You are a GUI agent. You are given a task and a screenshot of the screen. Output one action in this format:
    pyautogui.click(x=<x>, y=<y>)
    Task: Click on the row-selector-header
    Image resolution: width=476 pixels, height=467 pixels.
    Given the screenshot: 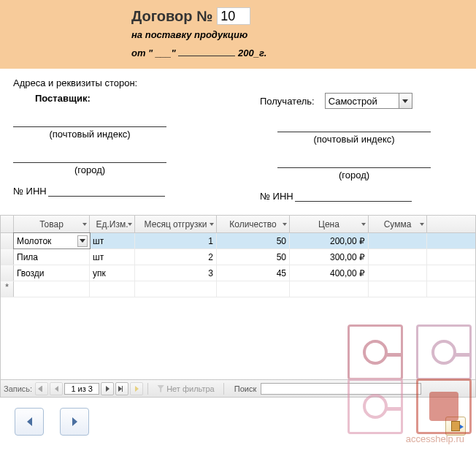 What is the action you would take?
    pyautogui.click(x=7, y=224)
    